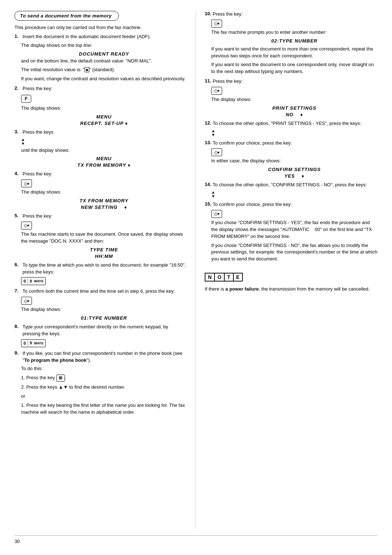  I want to click on step-12: 12. To choose the other option, "PRINT S…, so click(291, 129).